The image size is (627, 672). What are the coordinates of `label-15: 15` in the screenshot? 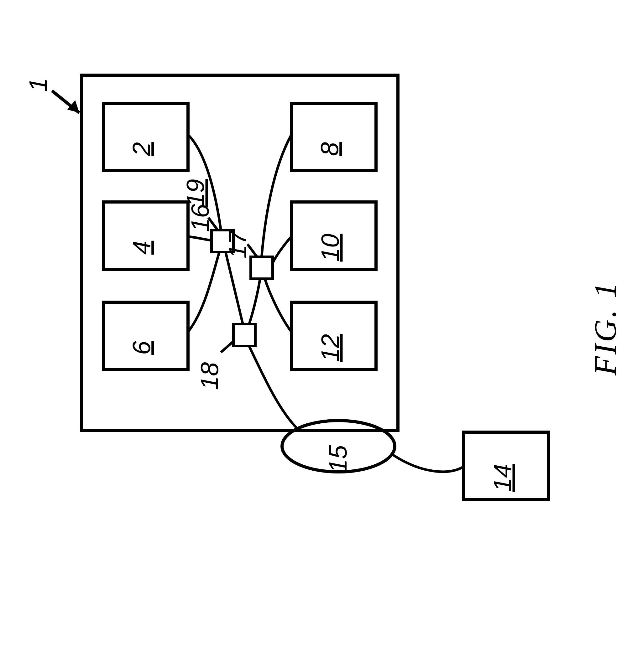 It's located at (338, 459).